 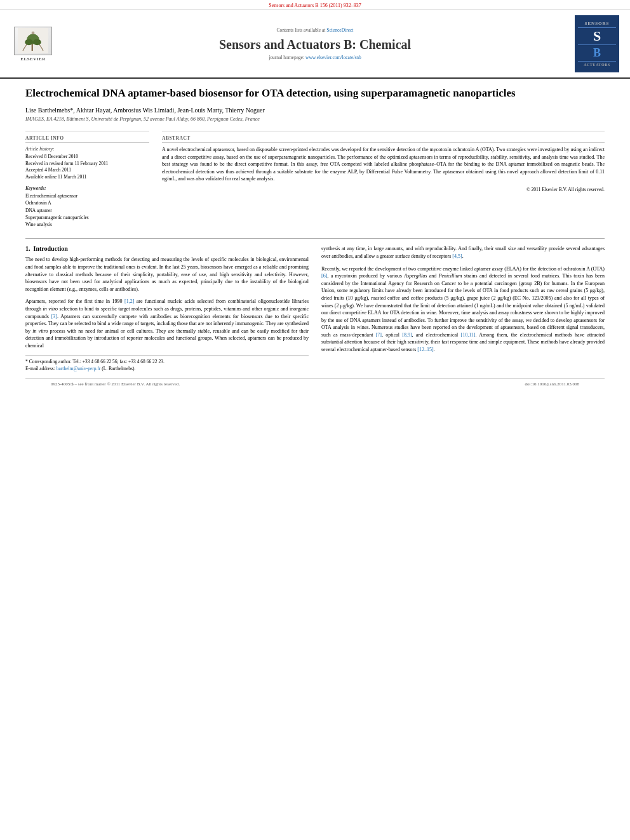 I want to click on sensors-badge-area: SENSORS S B AcTuAToRS, so click(x=597, y=44).